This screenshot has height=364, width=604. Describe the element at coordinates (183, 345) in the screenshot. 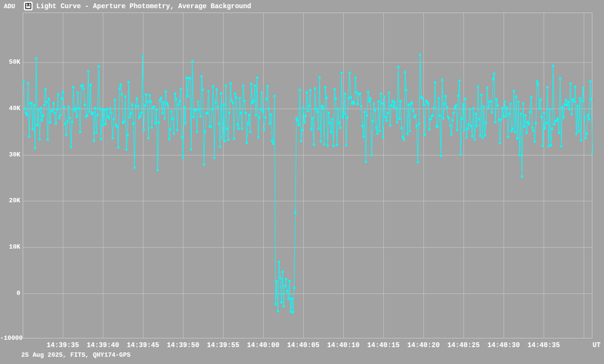

I see `x-tick-label: 14:39:50` at that location.